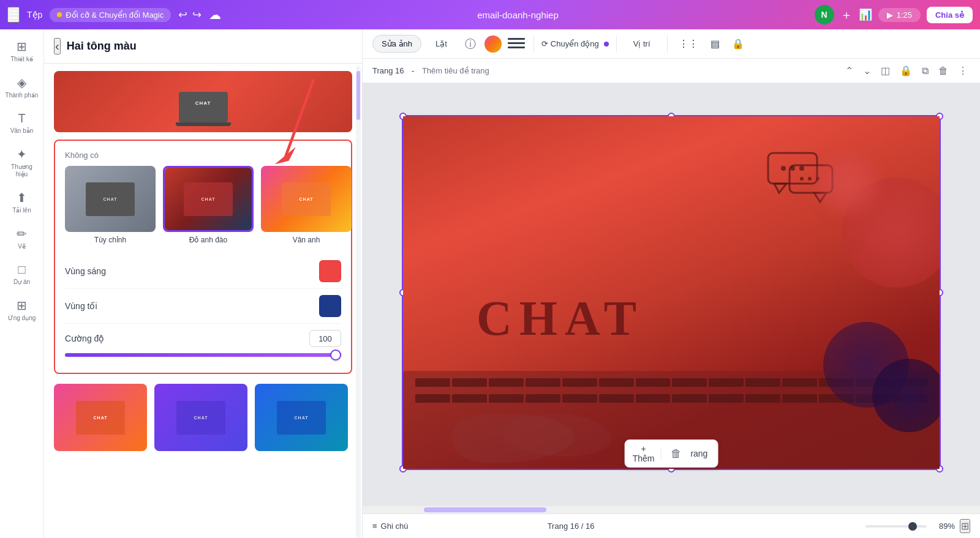  What do you see at coordinates (886, 71) in the screenshot?
I see `page-preview-button: ◫` at bounding box center [886, 71].